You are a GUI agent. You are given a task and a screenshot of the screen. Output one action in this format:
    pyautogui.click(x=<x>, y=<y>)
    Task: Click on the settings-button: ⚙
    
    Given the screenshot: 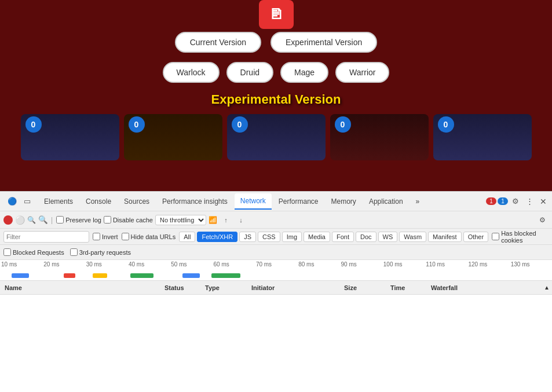 What is the action you would take?
    pyautogui.click(x=516, y=202)
    